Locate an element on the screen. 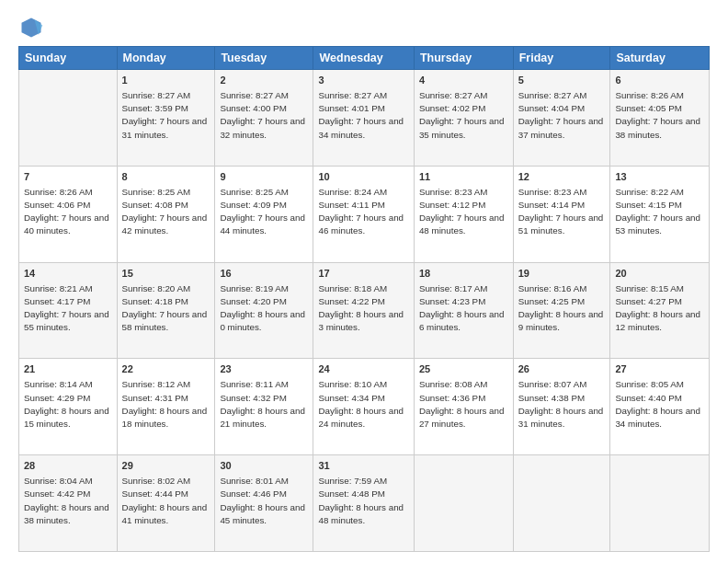  day-number: 26 is located at coordinates (563, 370).